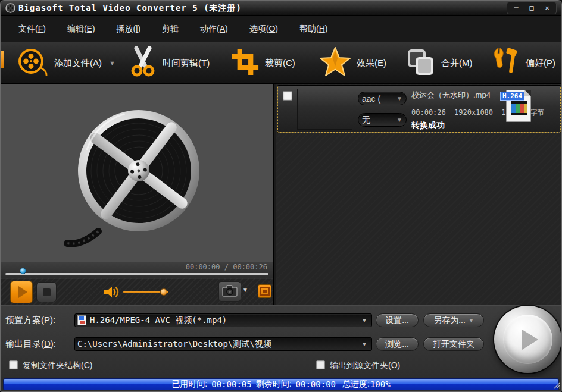  What do you see at coordinates (281, 384) in the screenshot?
I see `progress-bar: 已用时间: 00:00:05 剩余时间: 00:00:00 总进度: 100%` at bounding box center [281, 384].